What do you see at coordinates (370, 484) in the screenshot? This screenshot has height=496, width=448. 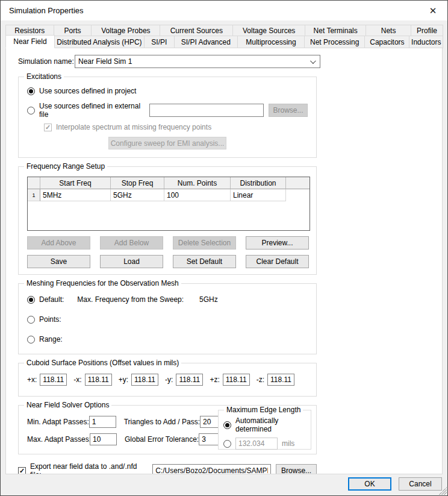 I see `ok-button: OK` at bounding box center [370, 484].